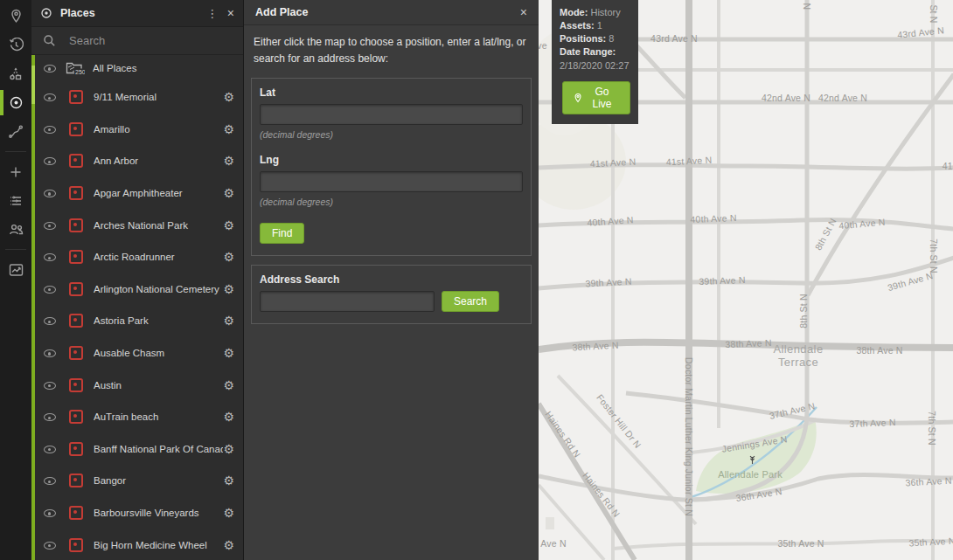 The height and width of the screenshot is (560, 953). I want to click on lat-hint: (decimal degrees), so click(392, 135).